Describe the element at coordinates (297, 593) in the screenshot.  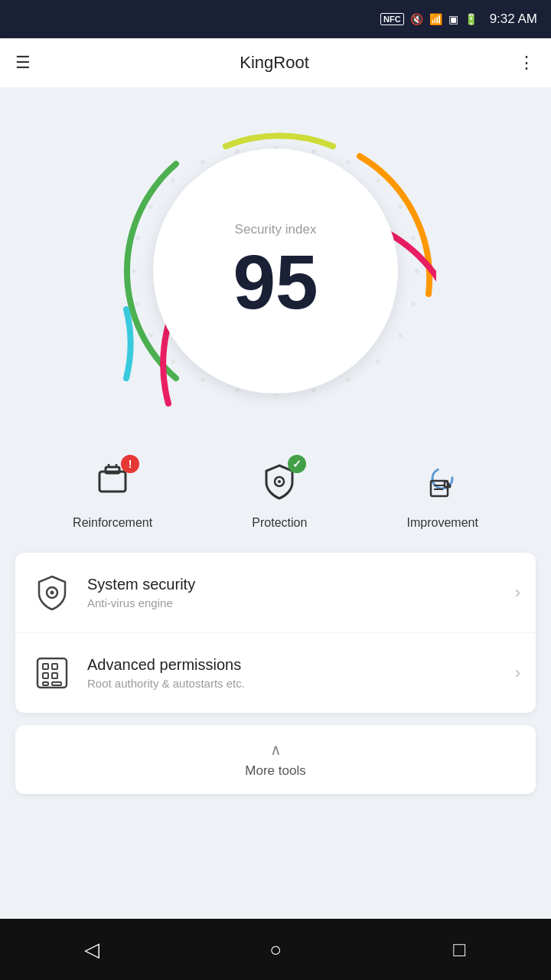
I see `system-security-text: System security Anti-virus engine` at that location.